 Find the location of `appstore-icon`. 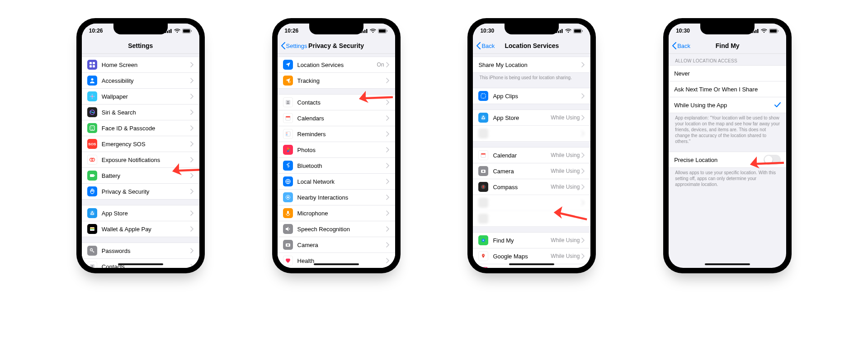

appstore-icon is located at coordinates (92, 213).